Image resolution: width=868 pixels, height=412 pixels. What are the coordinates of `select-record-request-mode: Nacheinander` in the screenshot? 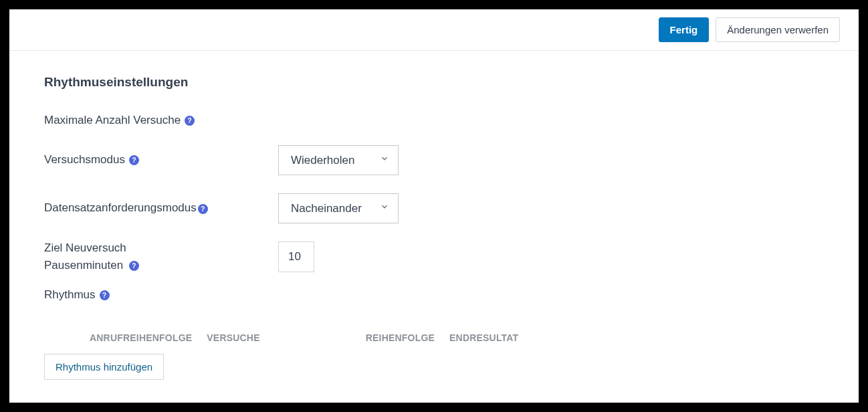 It's located at (338, 209).